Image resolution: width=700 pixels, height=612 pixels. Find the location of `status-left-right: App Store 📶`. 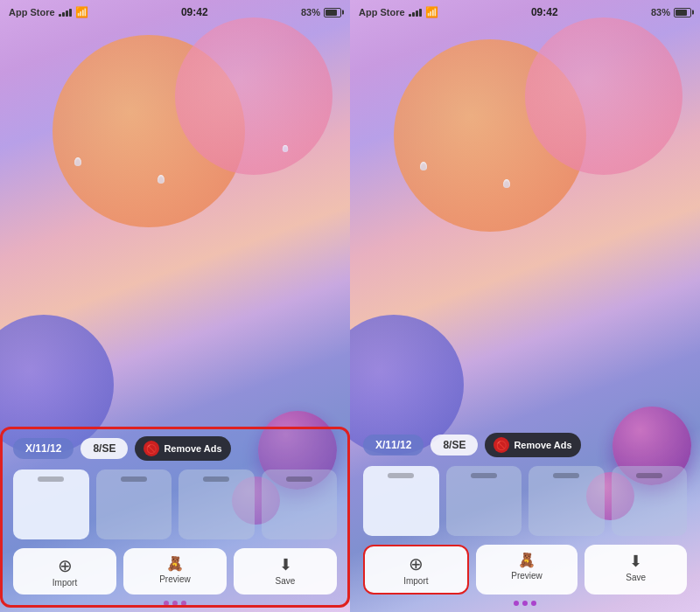

status-left-right: App Store 📶 is located at coordinates (399, 12).